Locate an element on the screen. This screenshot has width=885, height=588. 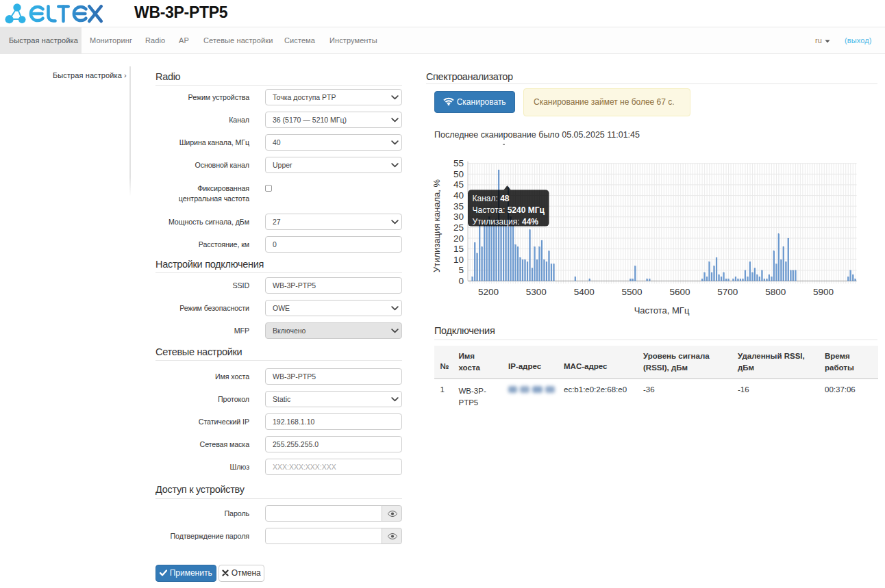
svg-text: Частота, МГц is located at coordinates (662, 311).